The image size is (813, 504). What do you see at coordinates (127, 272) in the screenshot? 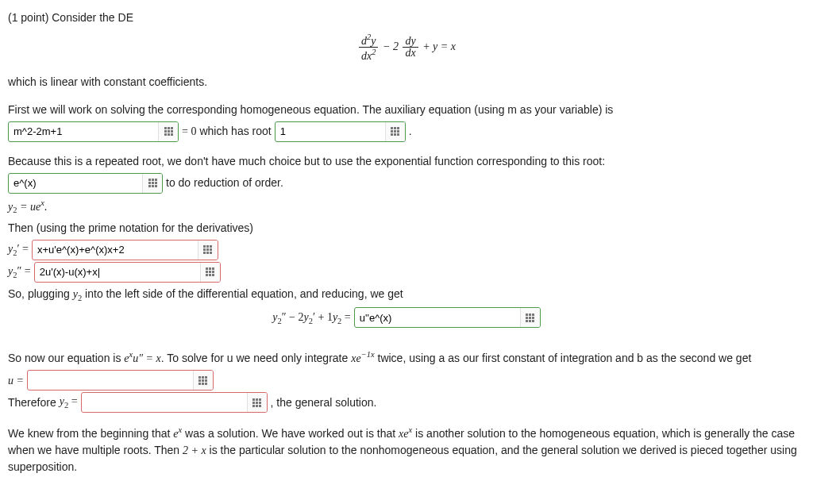
I see `y2-double-prime-input-wrap` at bounding box center [127, 272].